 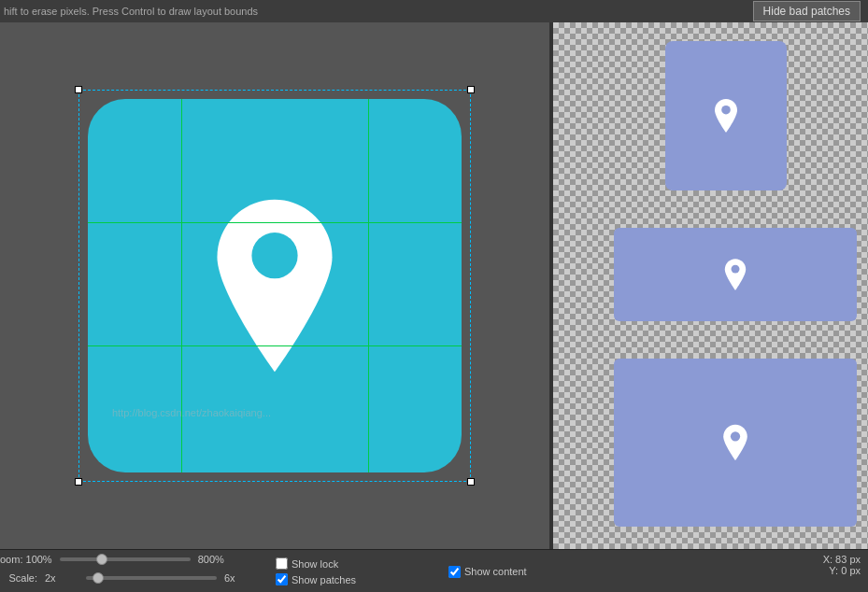 What do you see at coordinates (368, 286) in the screenshot?
I see `grid-line-v2` at bounding box center [368, 286].